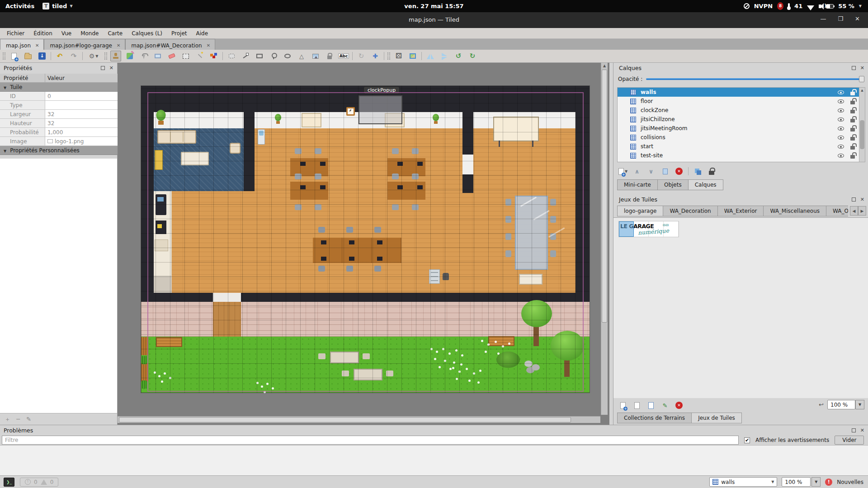 The image size is (868, 488). What do you see at coordinates (245, 56) in the screenshot?
I see `edit-polygons-tool` at bounding box center [245, 56].